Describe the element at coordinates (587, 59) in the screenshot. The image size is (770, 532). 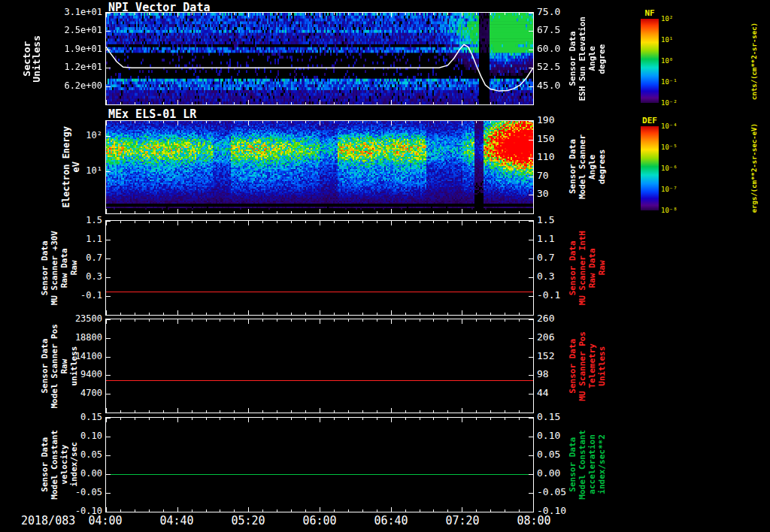
I see `panel-1-right-axis-label-text: Sensor DataESH Sun ElevationAngledegree` at that location.